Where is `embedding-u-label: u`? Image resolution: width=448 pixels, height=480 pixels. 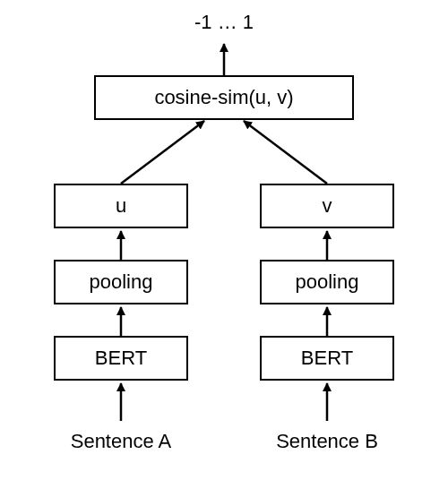
embedding-u-label: u is located at coordinates (121, 206).